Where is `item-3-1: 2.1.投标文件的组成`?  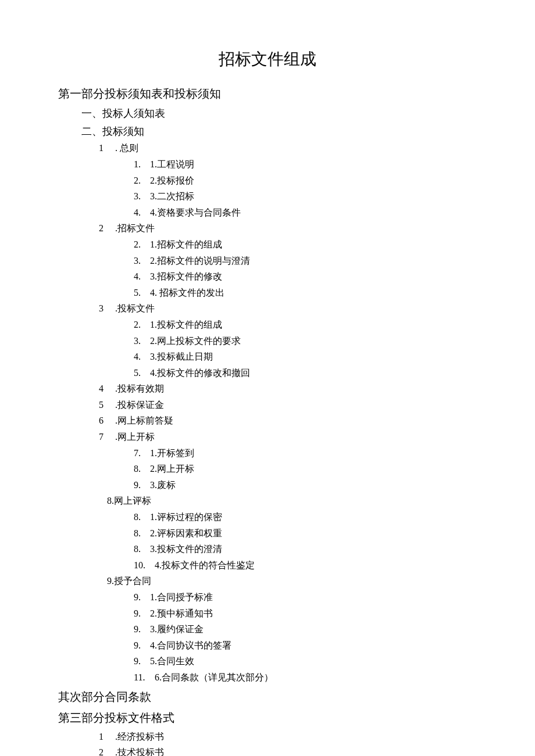
item-3-1: 2.1.投标文件的组成 is located at coordinates (305, 325).